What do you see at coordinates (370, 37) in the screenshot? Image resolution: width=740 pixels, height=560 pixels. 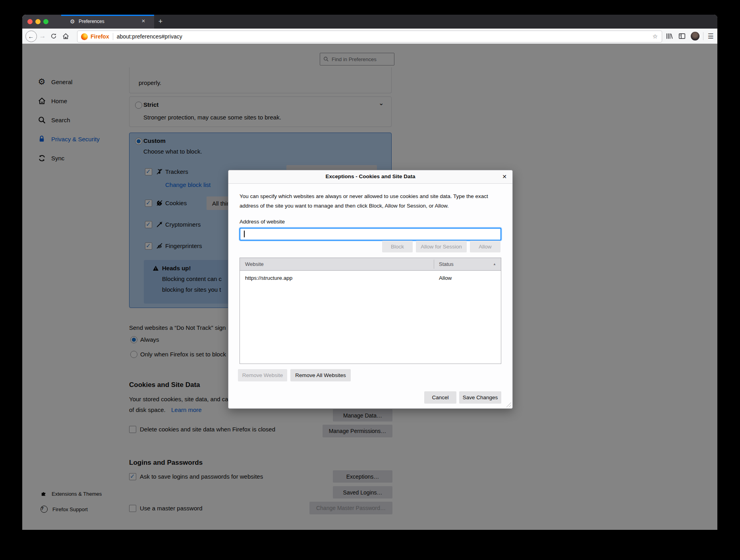 I see `navigation-toolbar: ← → Firefox about:preferences#privacy ☆` at bounding box center [370, 37].